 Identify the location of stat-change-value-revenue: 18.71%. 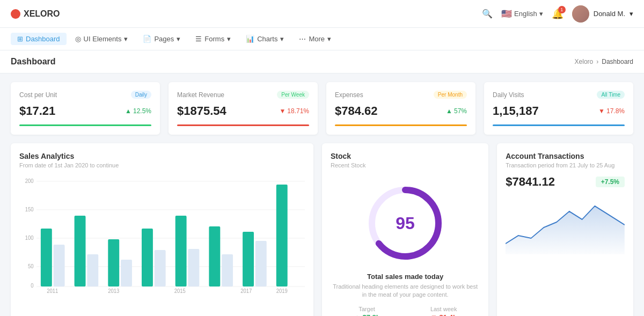
(298, 111).